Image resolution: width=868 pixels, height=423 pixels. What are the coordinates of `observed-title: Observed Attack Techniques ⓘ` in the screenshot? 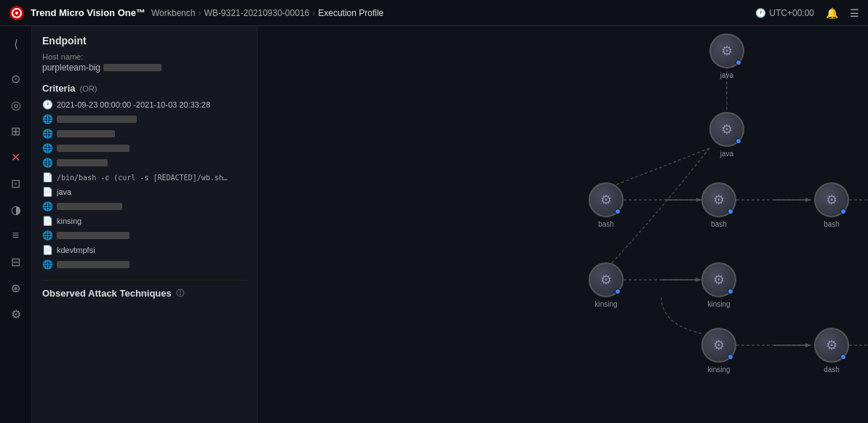 It's located at (144, 294).